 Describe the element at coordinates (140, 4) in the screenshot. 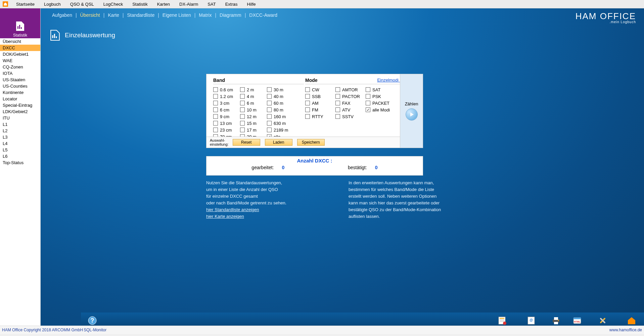

I see `menu-statistik: Statistik` at that location.